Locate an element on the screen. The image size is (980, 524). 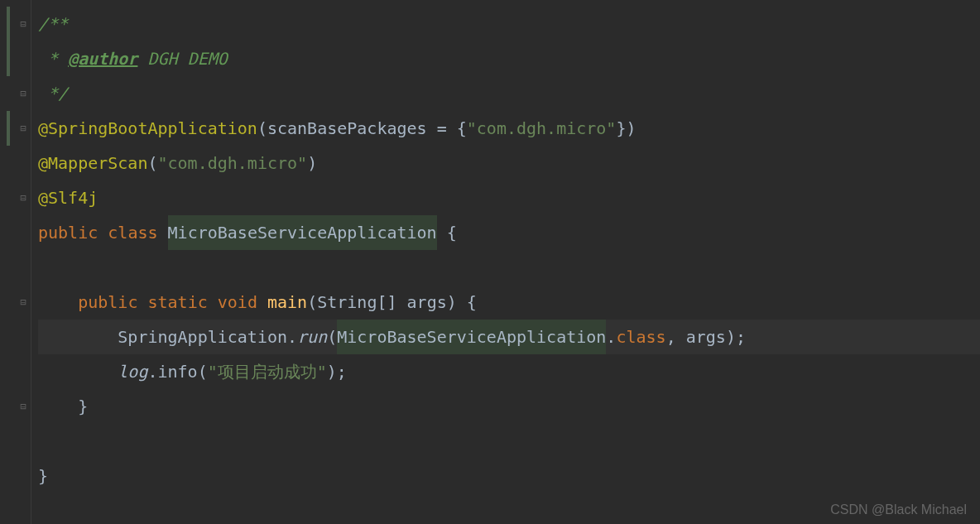
punct: ) is located at coordinates (312, 163).